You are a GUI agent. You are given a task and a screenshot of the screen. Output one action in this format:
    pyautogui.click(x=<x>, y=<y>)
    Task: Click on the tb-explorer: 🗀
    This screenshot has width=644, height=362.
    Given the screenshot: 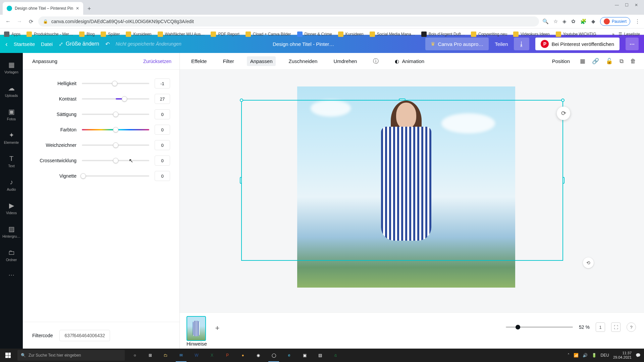 What is the action you would take?
    pyautogui.click(x=166, y=355)
    